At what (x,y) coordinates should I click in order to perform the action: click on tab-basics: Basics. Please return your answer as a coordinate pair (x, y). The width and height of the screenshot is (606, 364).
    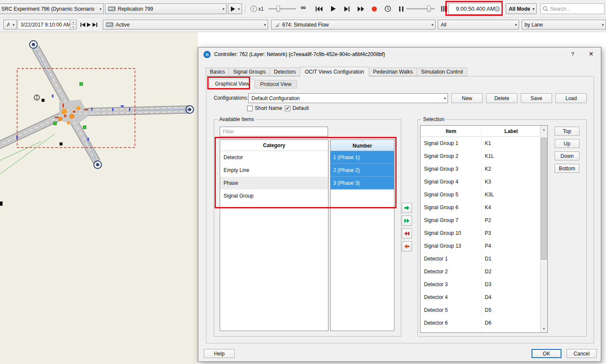
    Looking at the image, I should click on (218, 72).